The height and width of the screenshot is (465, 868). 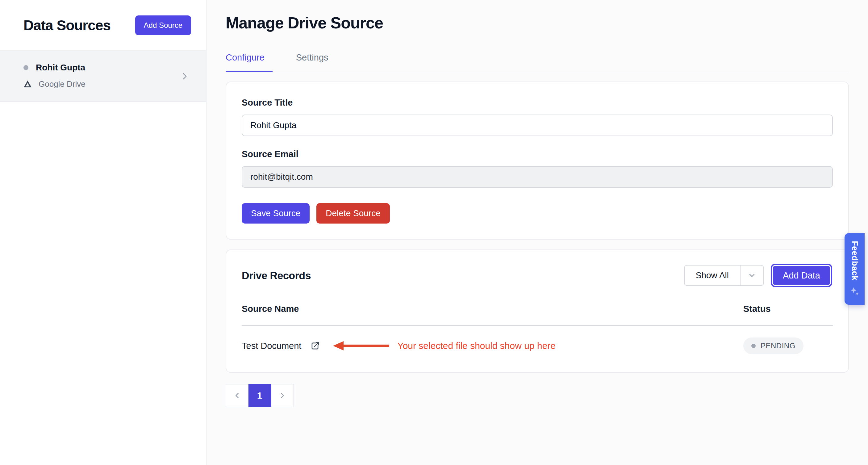 I want to click on record-name: Test Document, so click(x=272, y=346).